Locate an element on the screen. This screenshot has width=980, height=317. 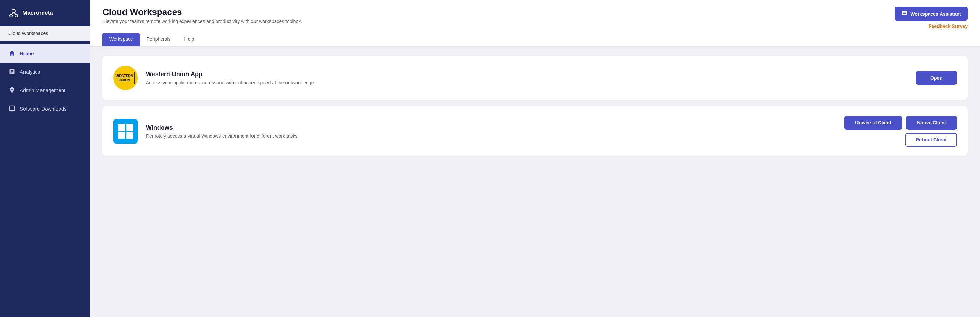
sidebar-item-admin-label: Admin Management is located at coordinates (43, 90).